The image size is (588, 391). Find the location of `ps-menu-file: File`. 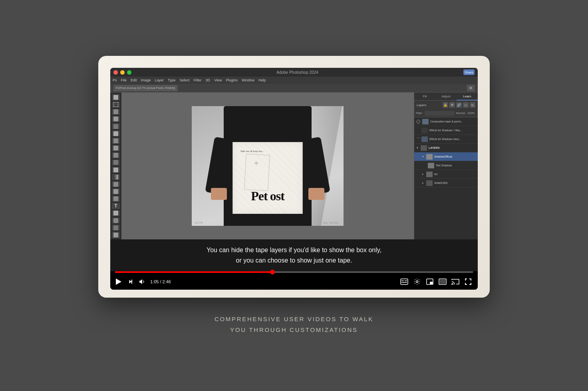

ps-menu-file: File is located at coordinates (124, 80).